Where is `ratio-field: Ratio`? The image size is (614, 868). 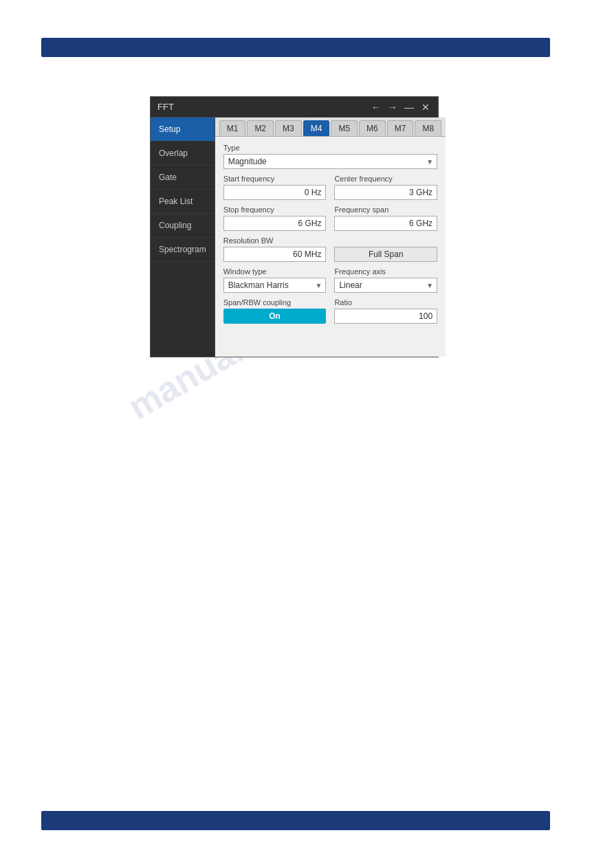
ratio-field: Ratio is located at coordinates (386, 311).